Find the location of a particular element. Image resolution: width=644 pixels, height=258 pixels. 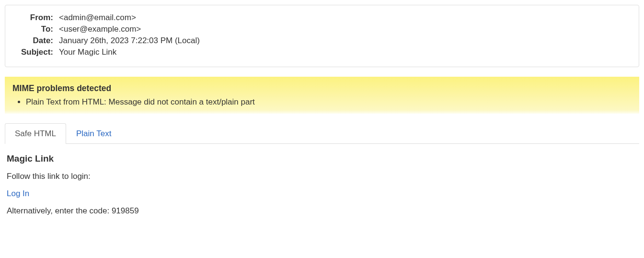

value-date: January 26th, 2023 7:22:03 PM (Local) is located at coordinates (344, 41).